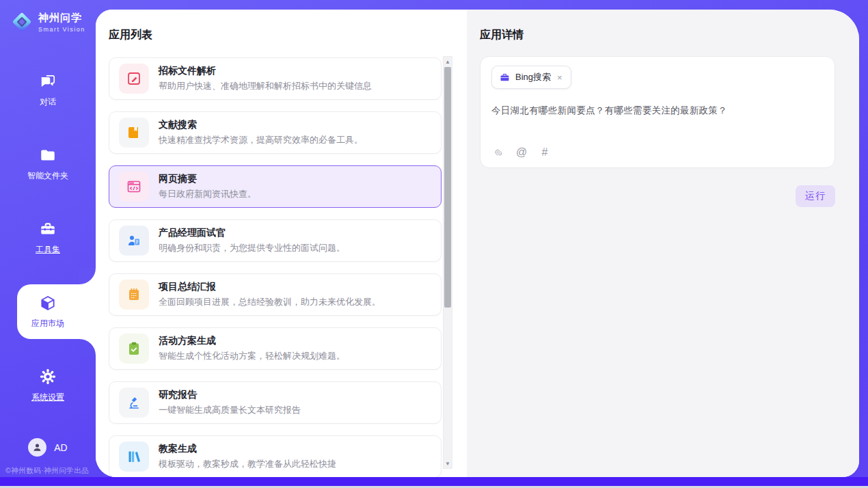 The width and height of the screenshot is (868, 488). What do you see at coordinates (48, 447) in the screenshot?
I see `user-account: AD` at bounding box center [48, 447].